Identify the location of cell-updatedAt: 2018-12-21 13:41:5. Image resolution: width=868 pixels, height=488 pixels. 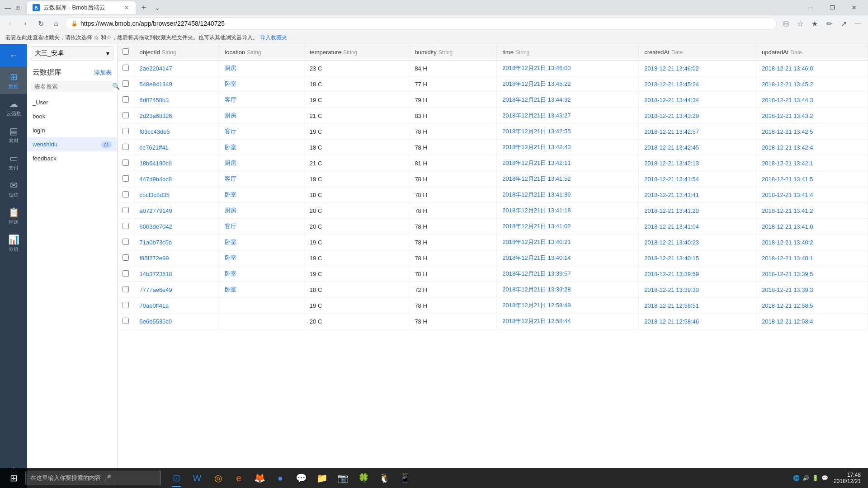
(812, 179).